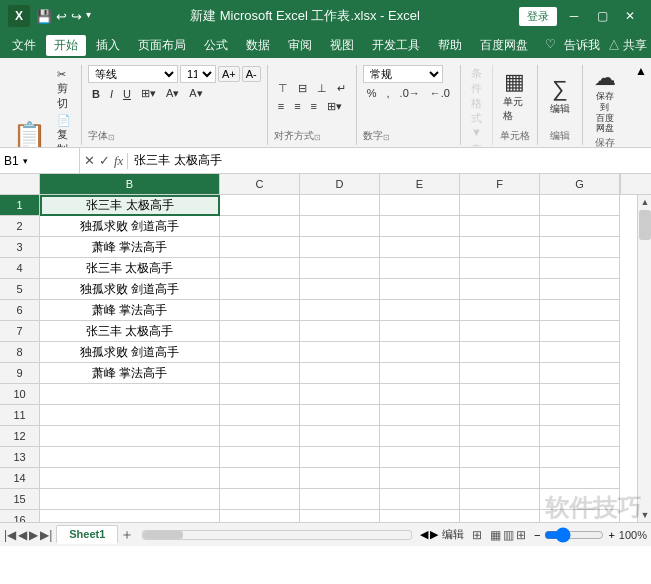  Describe the element at coordinates (420, 184) in the screenshot. I see `col-header-E: E` at that location.